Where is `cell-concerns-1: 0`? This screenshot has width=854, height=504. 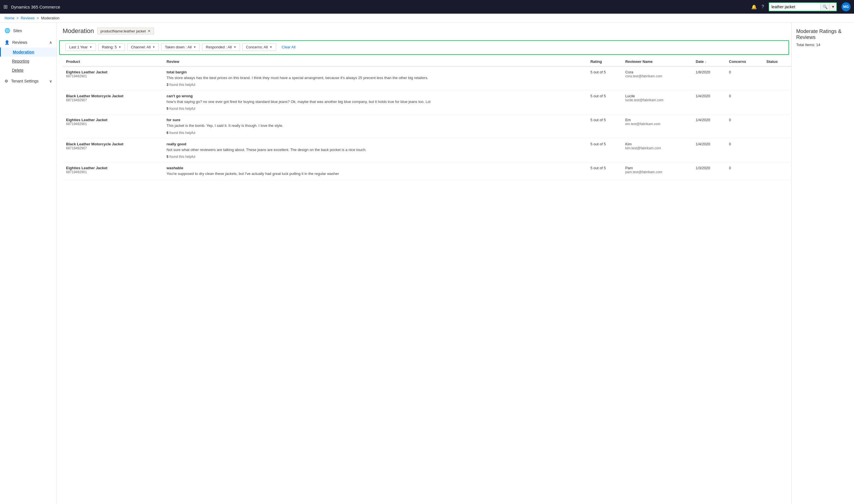 cell-concerns-1: 0 is located at coordinates (744, 103).